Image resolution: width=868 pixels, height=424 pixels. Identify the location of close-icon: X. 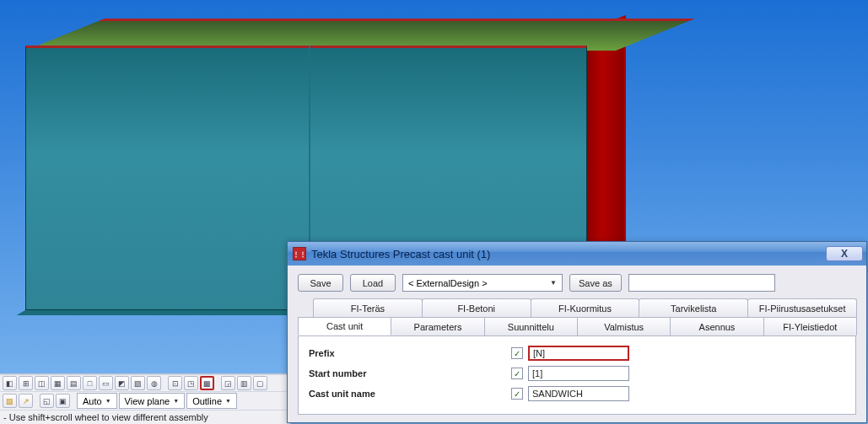
(844, 254).